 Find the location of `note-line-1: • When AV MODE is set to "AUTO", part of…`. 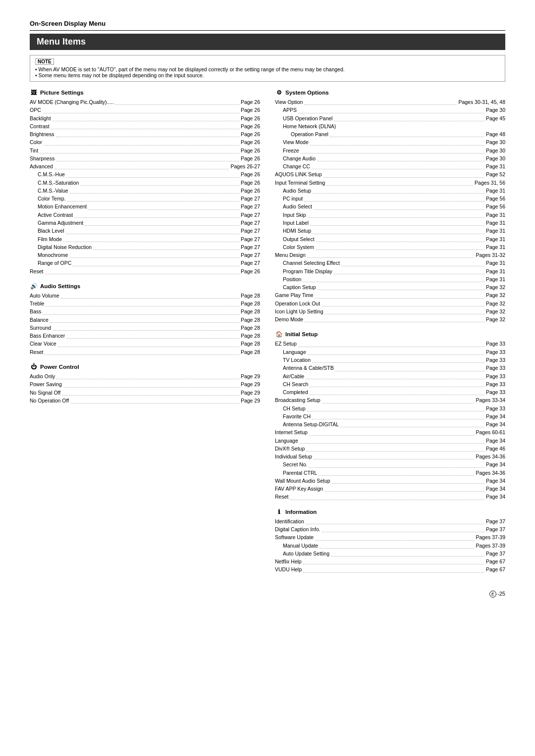

note-line-1: • When AV MODE is set to "AUTO", part of… is located at coordinates (268, 69).